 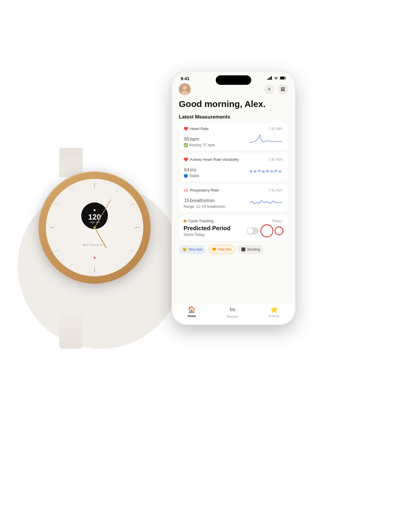 What do you see at coordinates (186, 190) in the screenshot?
I see `lungs-icon: 🫁` at bounding box center [186, 190].